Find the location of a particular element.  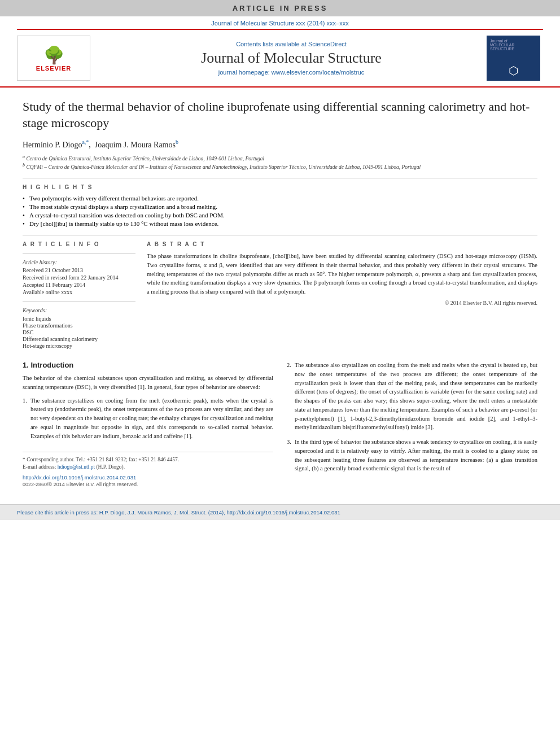

journal-link-line: Journal of Molecular Structure xxx (2014… is located at coordinates (280, 23).